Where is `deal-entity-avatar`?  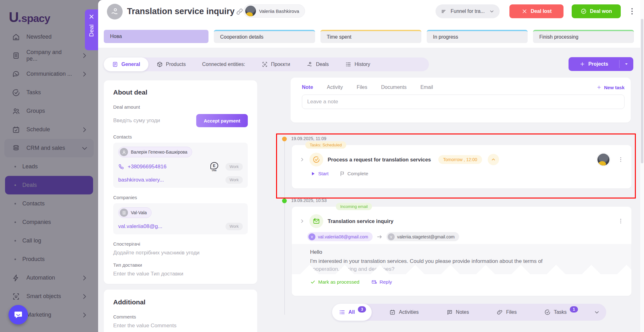 deal-entity-avatar is located at coordinates (115, 12).